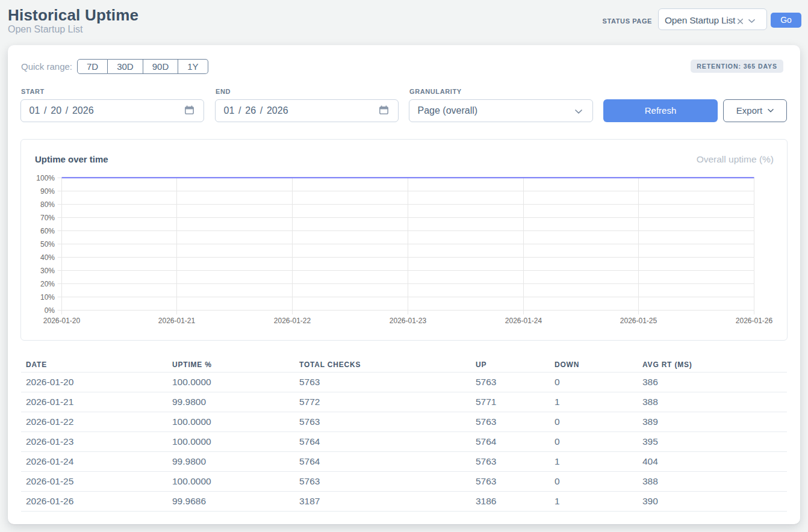 The width and height of the screenshot is (808, 532). I want to click on svg-text: 50%, so click(48, 244).